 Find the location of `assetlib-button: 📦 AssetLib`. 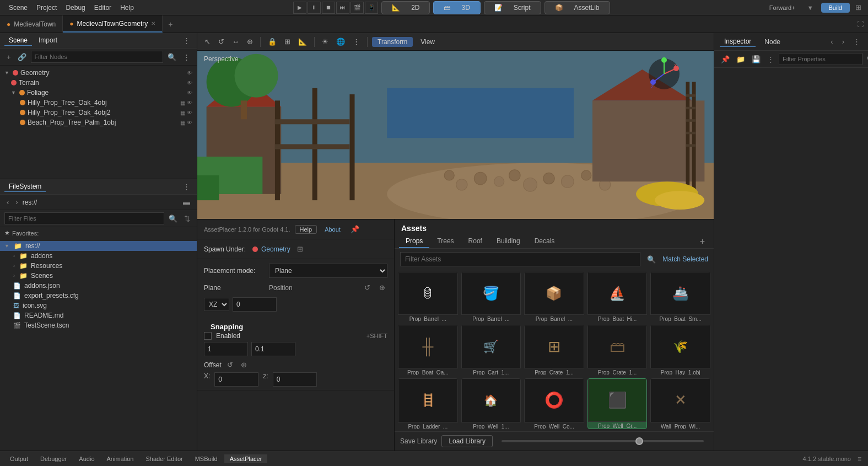

assetlib-button: 📦 AssetLib is located at coordinates (578, 8).